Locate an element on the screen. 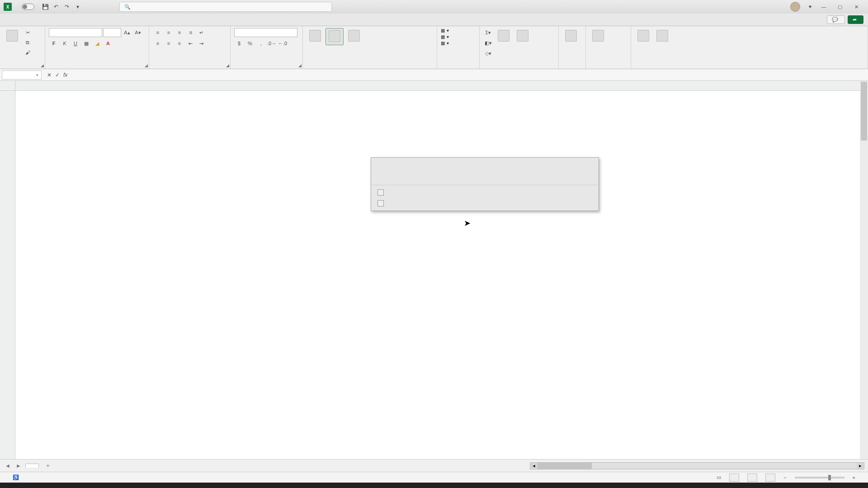  group-addins-title is located at coordinates (572, 66).